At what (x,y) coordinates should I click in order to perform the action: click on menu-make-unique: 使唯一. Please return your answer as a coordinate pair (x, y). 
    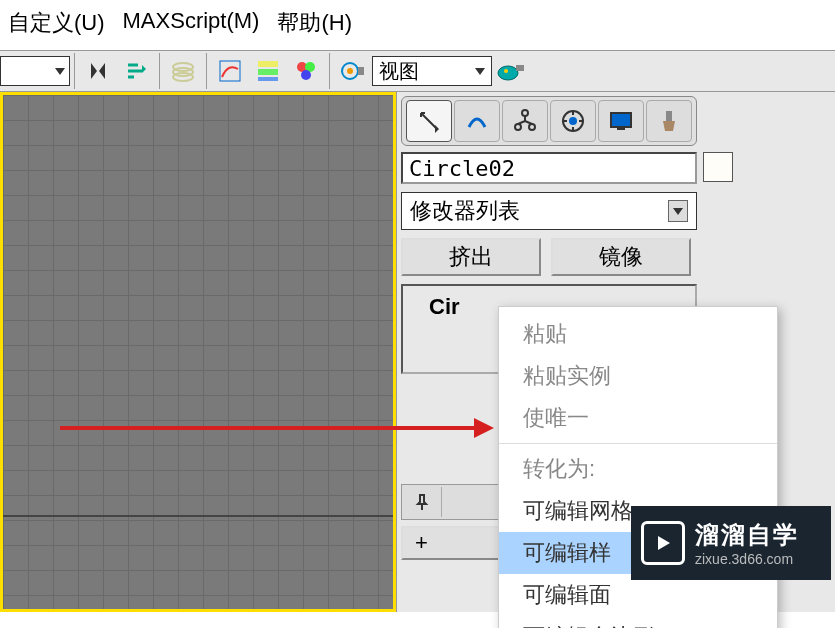
    Looking at the image, I should click on (638, 418).